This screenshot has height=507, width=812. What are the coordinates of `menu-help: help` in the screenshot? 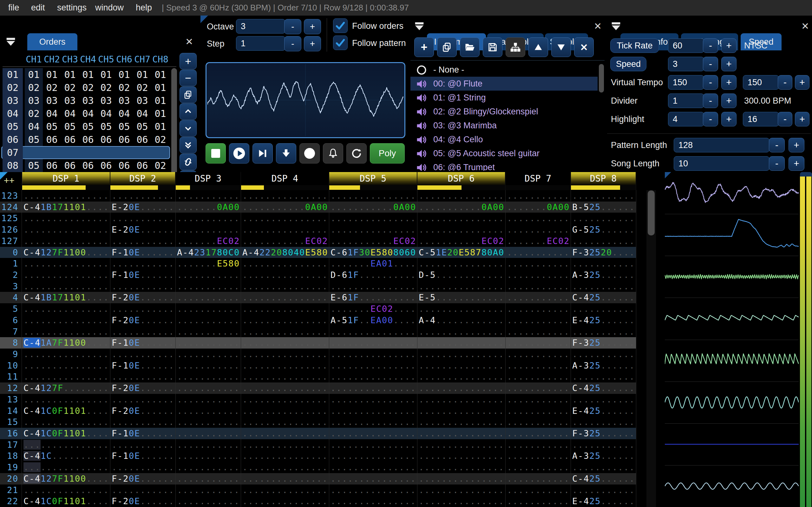 It's located at (144, 8).